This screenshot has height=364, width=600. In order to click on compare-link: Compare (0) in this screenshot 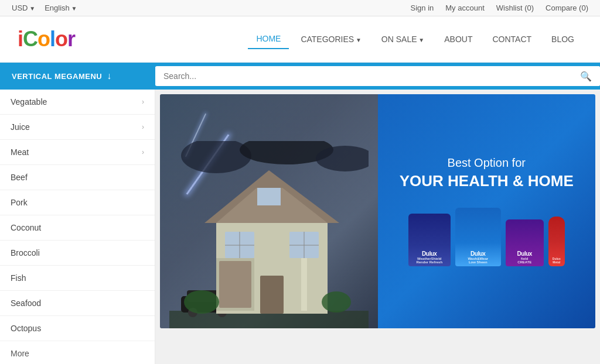, I will do `click(567, 8)`.